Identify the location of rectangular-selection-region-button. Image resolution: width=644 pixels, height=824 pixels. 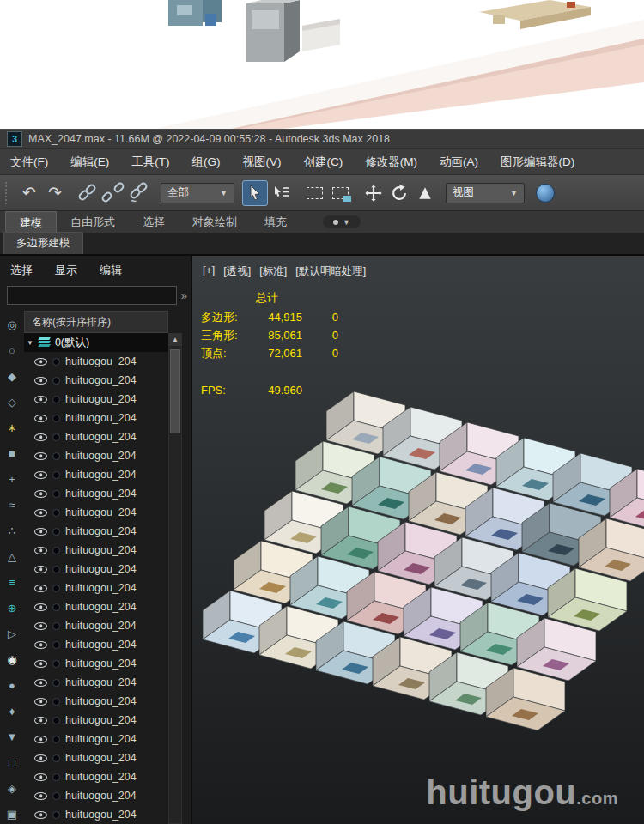
(314, 193).